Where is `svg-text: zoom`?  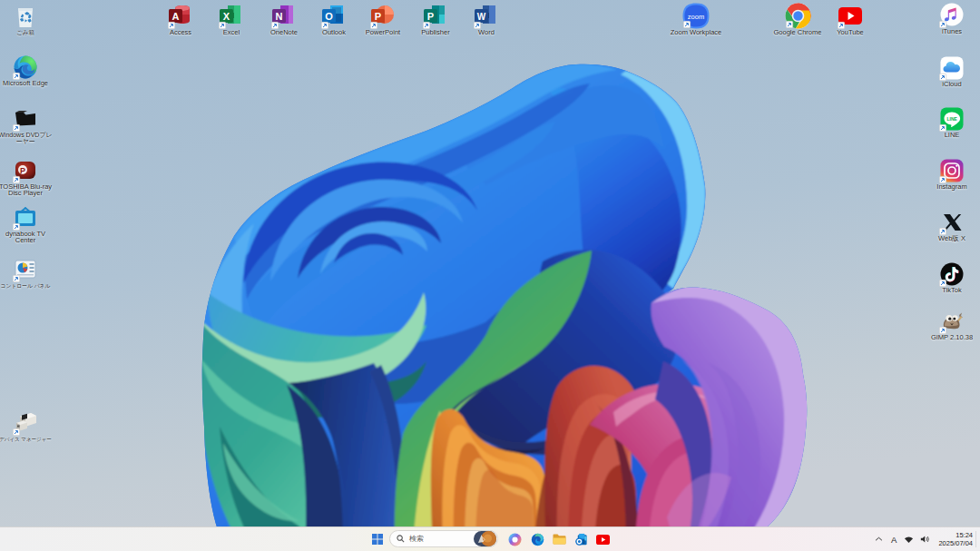
svg-text: zoom is located at coordinates (696, 16).